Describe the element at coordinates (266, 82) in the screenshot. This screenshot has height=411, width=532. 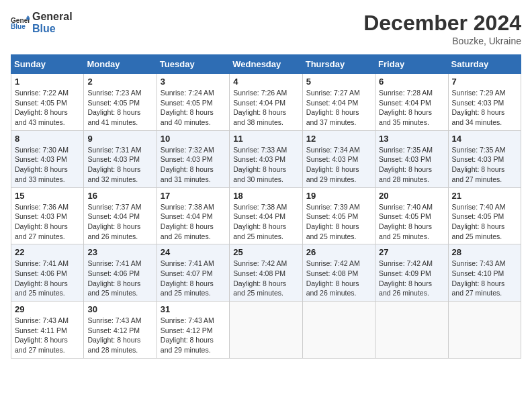
I see `day-number: 4` at that location.